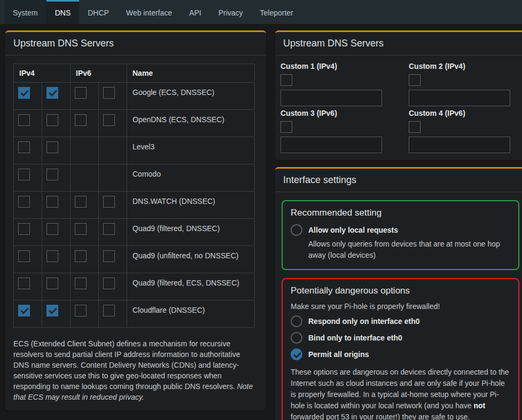 The width and height of the screenshot is (522, 420). I want to click on dns-server-name: Quad9 (unfiltered, no DNSSEC), so click(191, 259).